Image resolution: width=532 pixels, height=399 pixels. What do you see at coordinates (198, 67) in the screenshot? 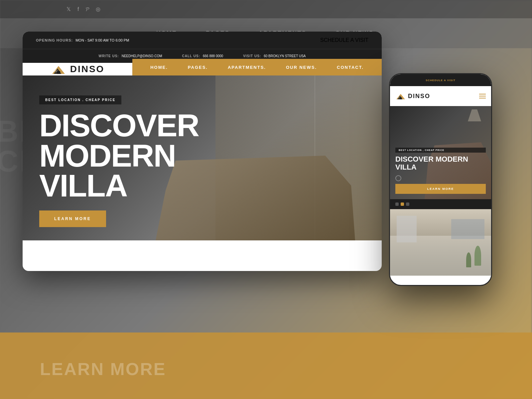
I see `nav-pages: PAGES.` at bounding box center [198, 67].